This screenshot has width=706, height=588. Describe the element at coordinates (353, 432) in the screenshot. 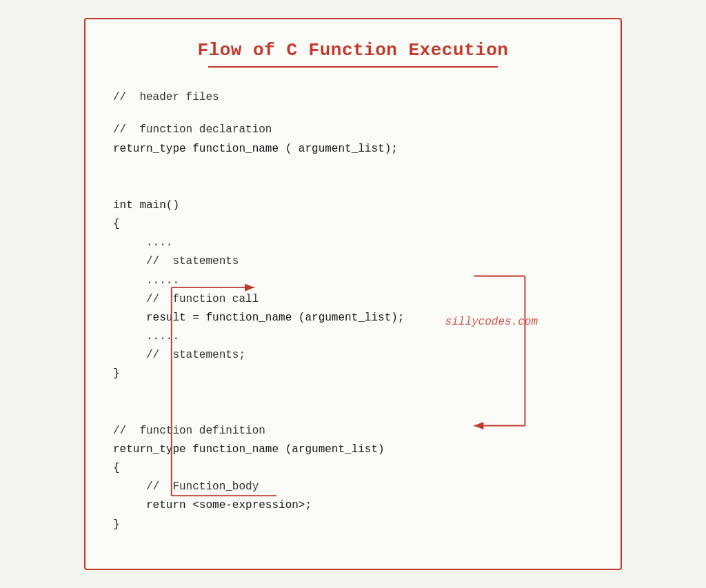

I see `func-def-comment: // function definition` at that location.